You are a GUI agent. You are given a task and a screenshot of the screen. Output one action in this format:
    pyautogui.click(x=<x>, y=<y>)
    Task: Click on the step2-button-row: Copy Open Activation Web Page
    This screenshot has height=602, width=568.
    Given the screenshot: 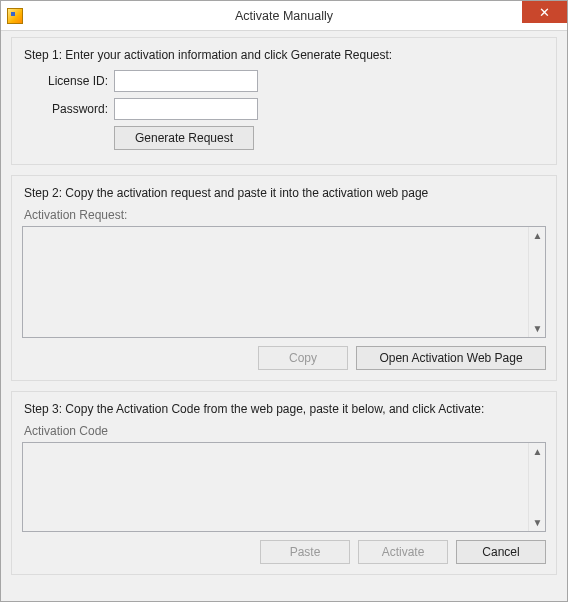 What is the action you would take?
    pyautogui.click(x=284, y=358)
    